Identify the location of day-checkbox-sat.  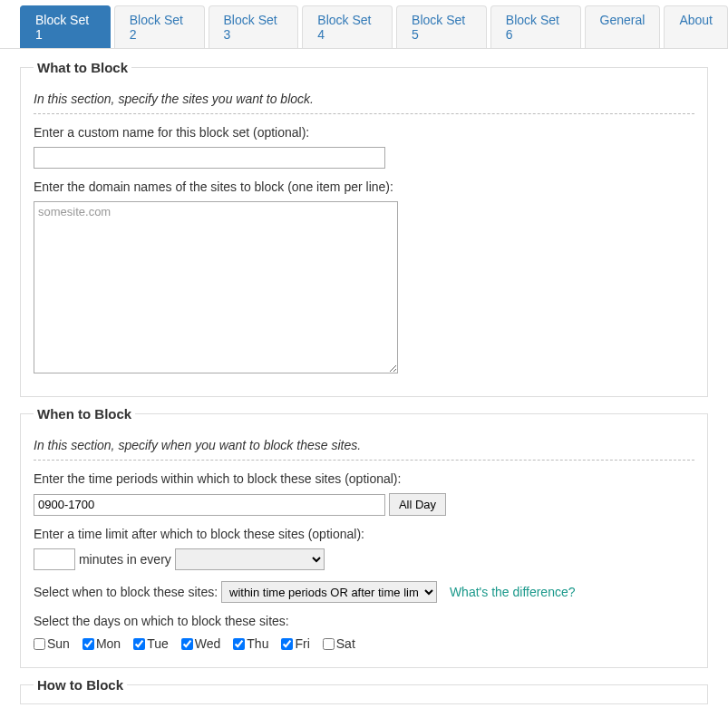
(328, 644).